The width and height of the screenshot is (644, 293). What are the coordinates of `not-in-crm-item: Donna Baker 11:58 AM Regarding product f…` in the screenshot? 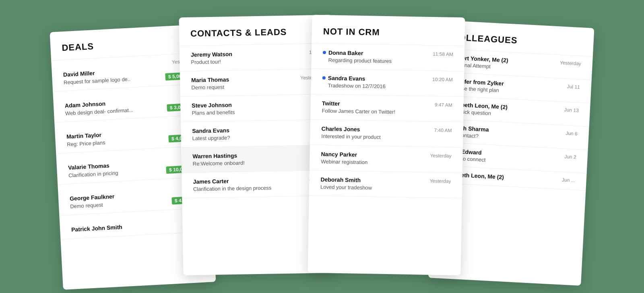 It's located at (388, 58).